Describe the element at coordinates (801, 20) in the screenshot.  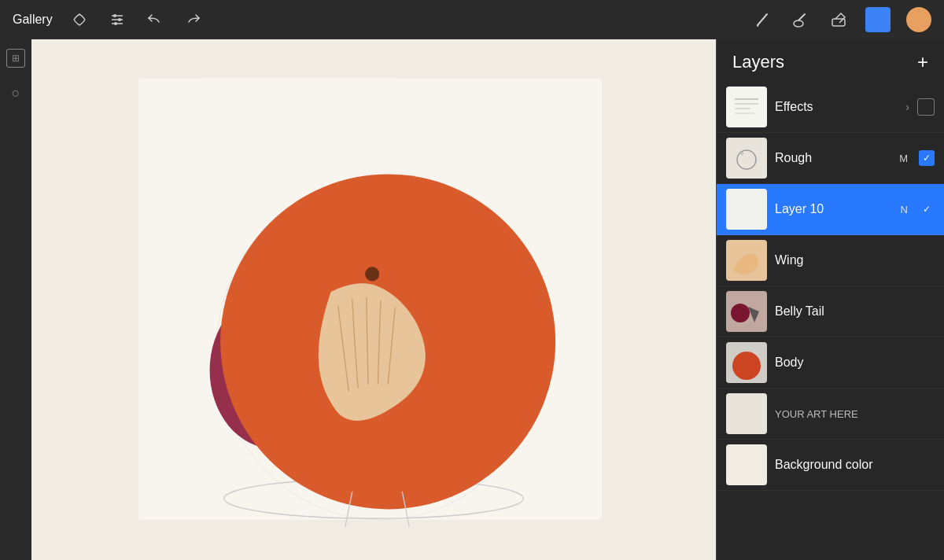
I see `smudge-icon` at that location.